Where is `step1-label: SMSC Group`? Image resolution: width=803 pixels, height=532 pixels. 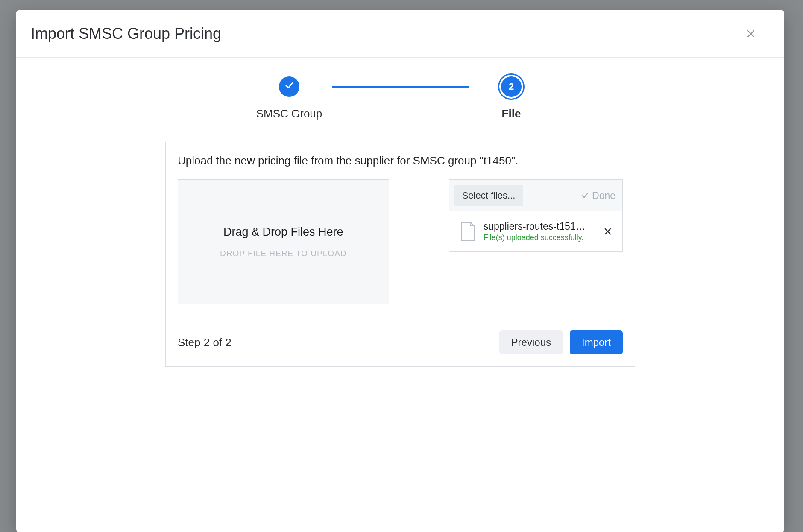
step1-label: SMSC Group is located at coordinates (290, 114).